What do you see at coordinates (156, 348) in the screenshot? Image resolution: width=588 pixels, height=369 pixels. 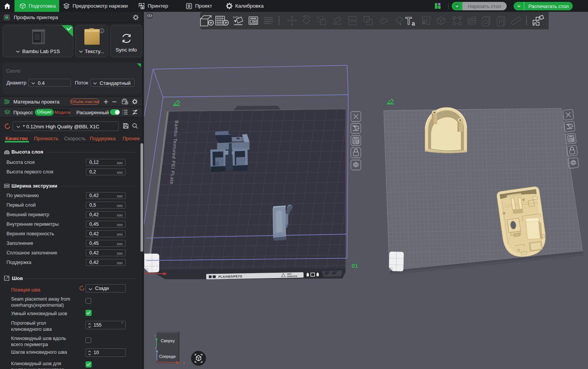 I see `svg-text: z` at bounding box center [156, 348].